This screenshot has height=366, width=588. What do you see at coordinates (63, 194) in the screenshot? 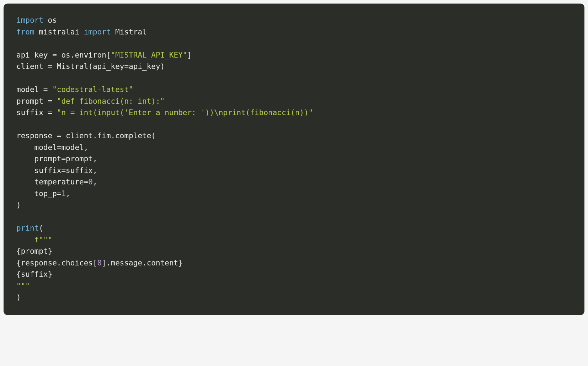
I see `token-num: 1` at bounding box center [63, 194].